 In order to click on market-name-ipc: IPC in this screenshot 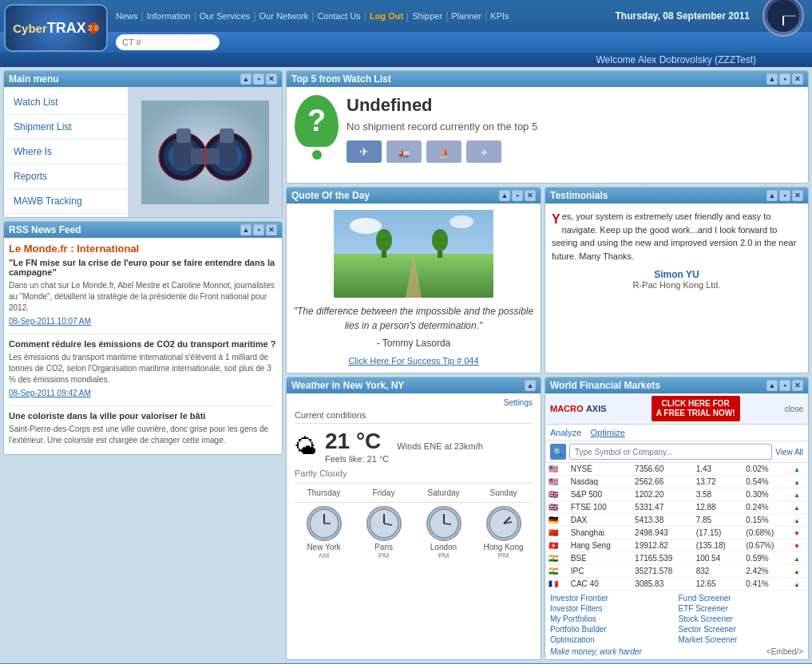, I will do `click(600, 571)`.